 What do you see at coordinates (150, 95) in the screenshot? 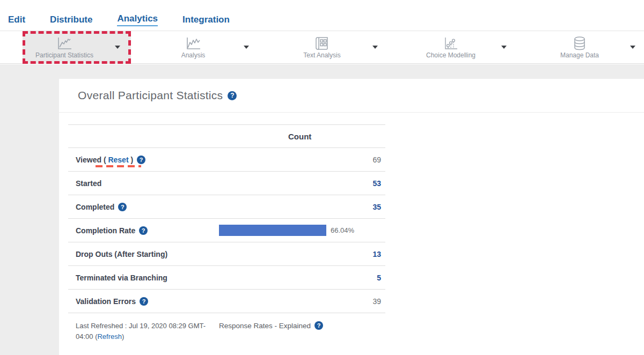
I see `page-title: Overall Participant Statistics` at bounding box center [150, 95].